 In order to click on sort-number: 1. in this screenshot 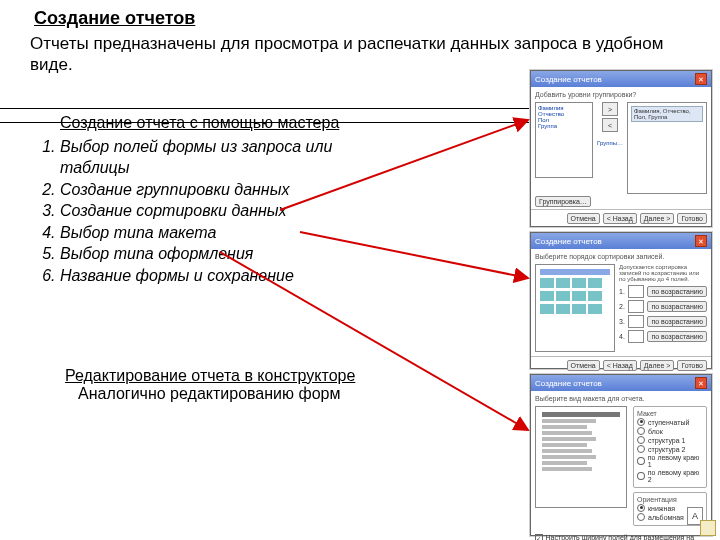, I will do `click(622, 292)`.